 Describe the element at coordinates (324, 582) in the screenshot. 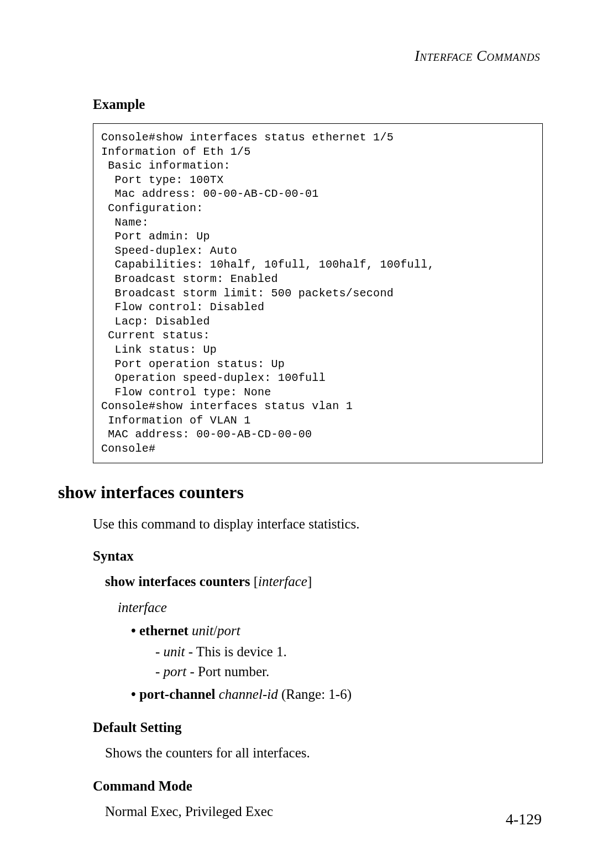

I see `syntax-line: show interfaces counters [interface]` at that location.